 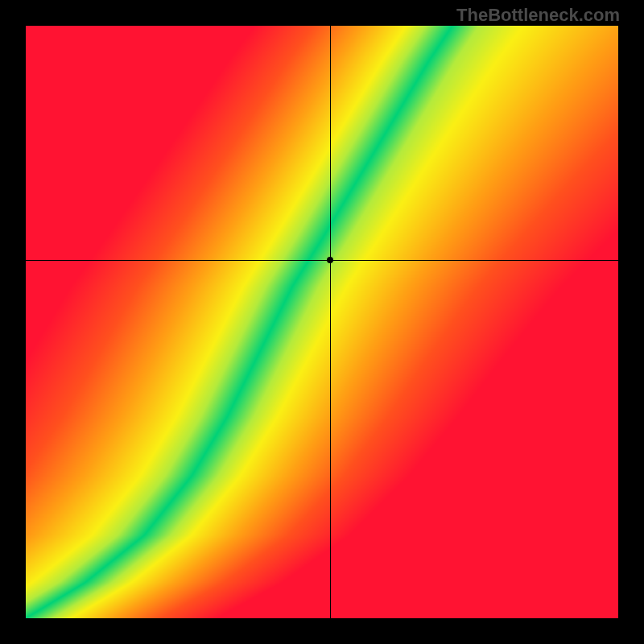 I want to click on crosshair-vertical, so click(x=330, y=322).